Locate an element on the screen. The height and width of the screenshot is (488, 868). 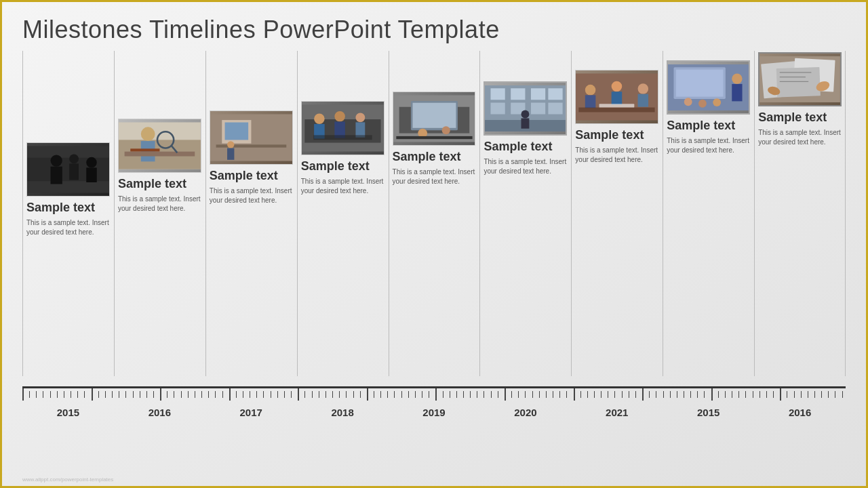
milestone-body-5: This is a sample text. Insert your desir… is located at coordinates (525, 167).